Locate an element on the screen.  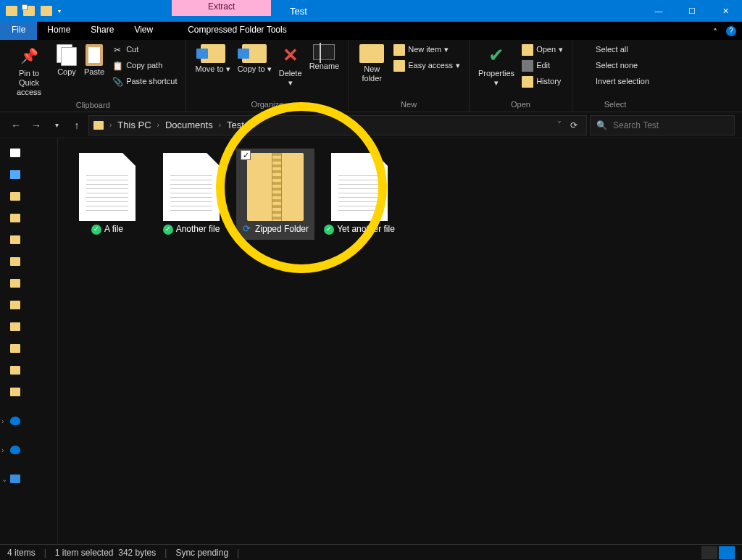
help-icon: ? is located at coordinates (731, 31).